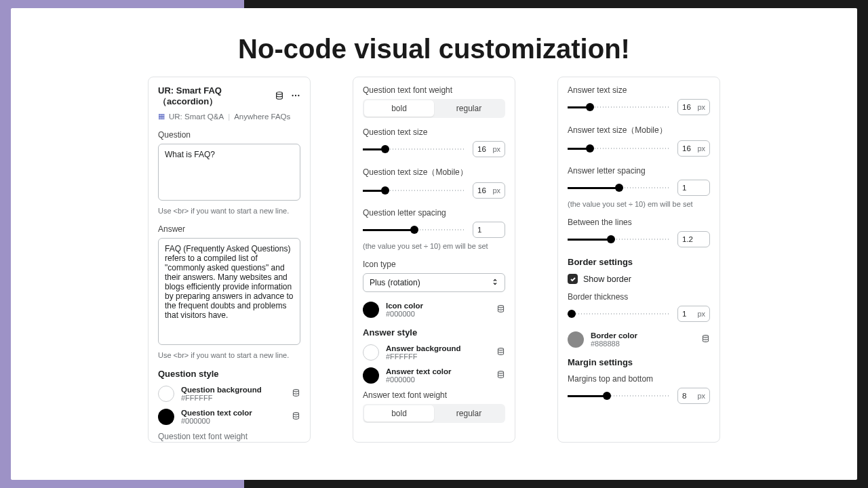 This screenshot has width=868, height=488. Describe the element at coordinates (229, 172) in the screenshot. I see `question-input` at that location.